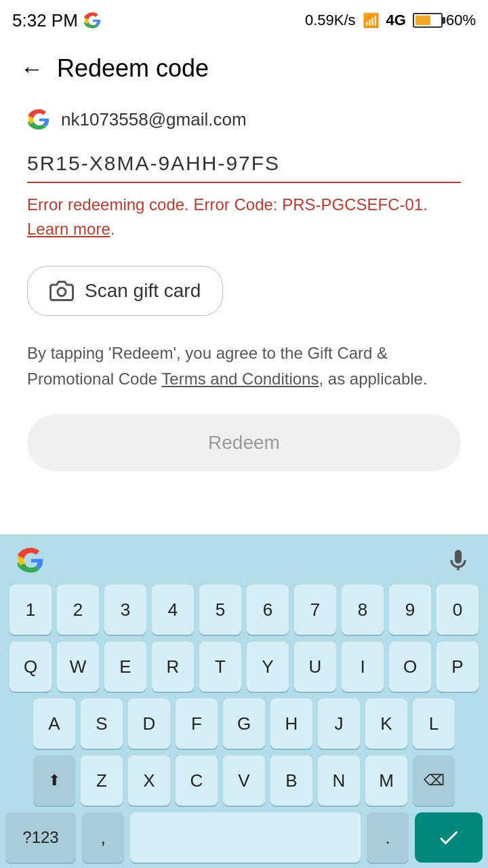 This screenshot has width=488, height=868. What do you see at coordinates (373, 378) in the screenshot?
I see `terms-suffix: , as applicable.` at bounding box center [373, 378].